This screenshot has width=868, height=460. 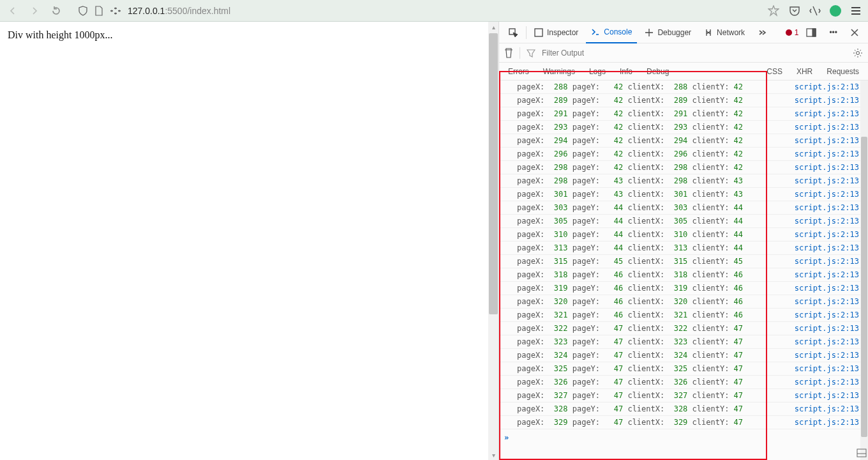 What do you see at coordinates (684, 101) in the screenshot?
I see `console-log-row: pageX: 289 pageY: 42 clientX: 289 client…` at bounding box center [684, 101].